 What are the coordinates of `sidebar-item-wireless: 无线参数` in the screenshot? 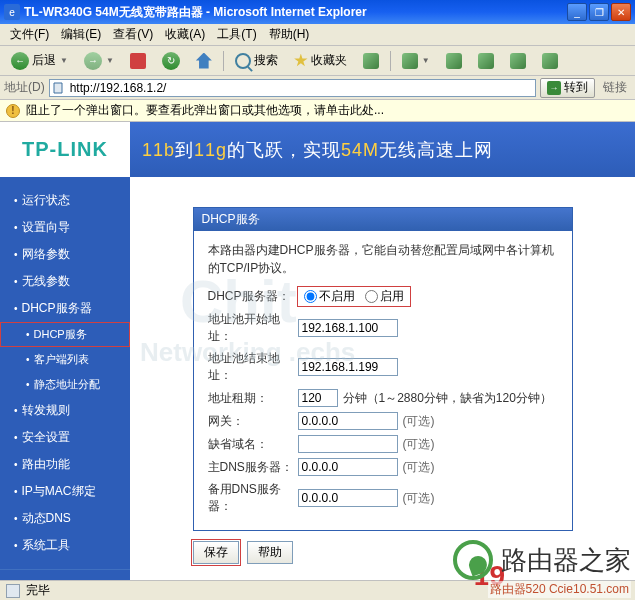 It's located at (65, 282).